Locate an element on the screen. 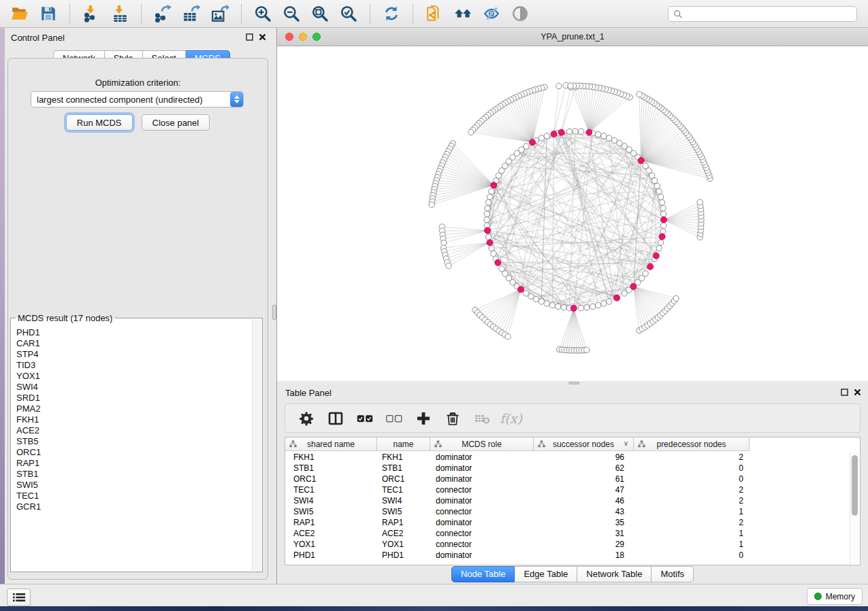 The width and height of the screenshot is (868, 611). import-network-icon is located at coordinates (91, 14).